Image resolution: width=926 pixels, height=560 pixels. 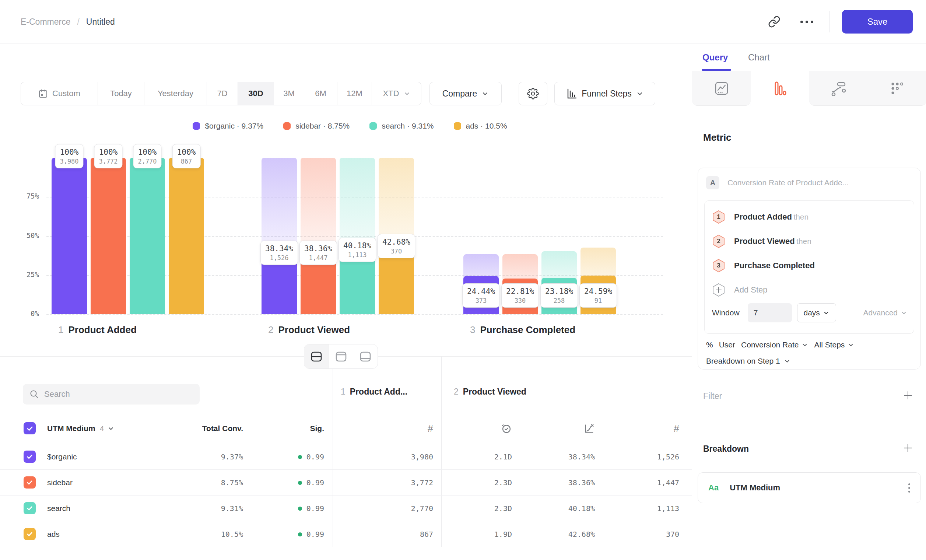 I want to click on top-panel-view-icon, so click(x=341, y=357).